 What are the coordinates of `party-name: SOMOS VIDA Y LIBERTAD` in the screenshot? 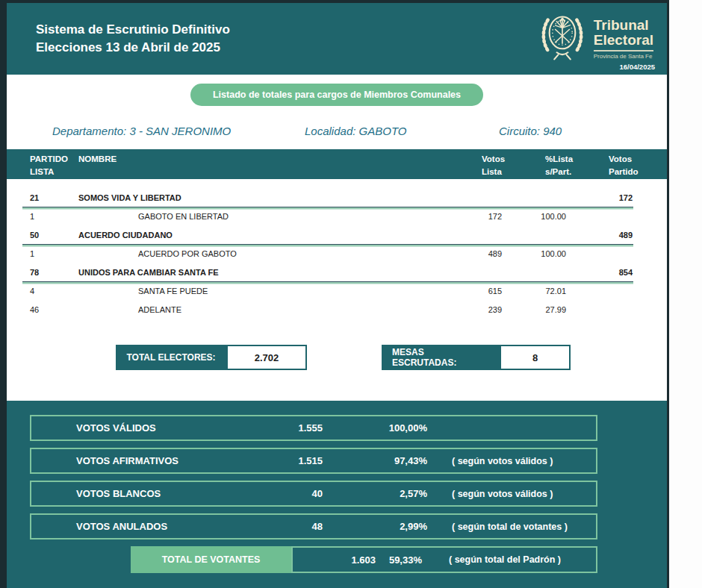 It's located at (130, 198).